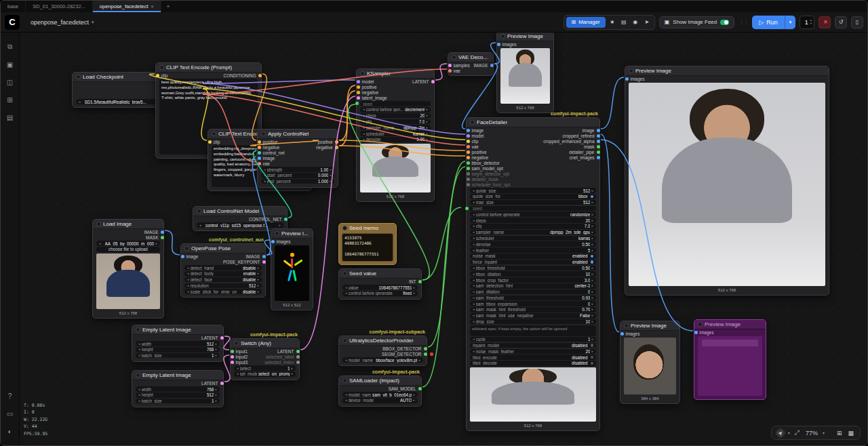  What do you see at coordinates (264, 359) in the screenshot?
I see `switch-any: comfyui-impact-packSwitch (Any)input1LAT…` at bounding box center [264, 359].